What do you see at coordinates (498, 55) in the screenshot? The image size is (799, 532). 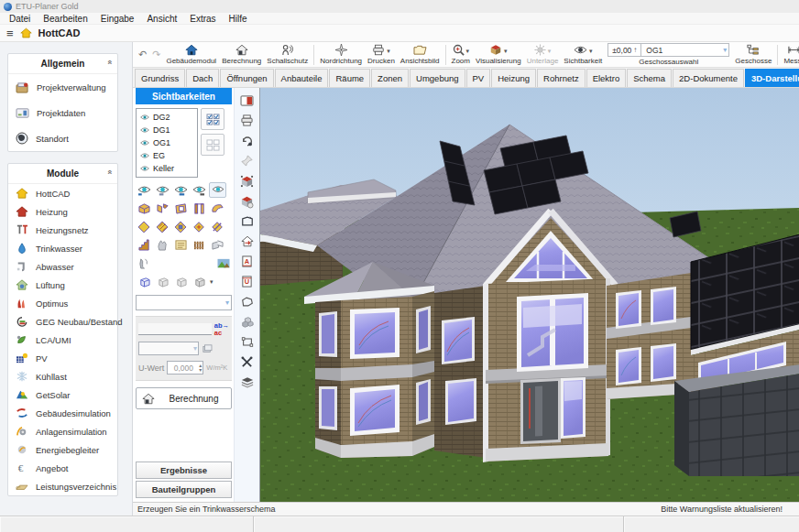 I see `visualisierung-button: ▾ Visualisierung` at bounding box center [498, 55].